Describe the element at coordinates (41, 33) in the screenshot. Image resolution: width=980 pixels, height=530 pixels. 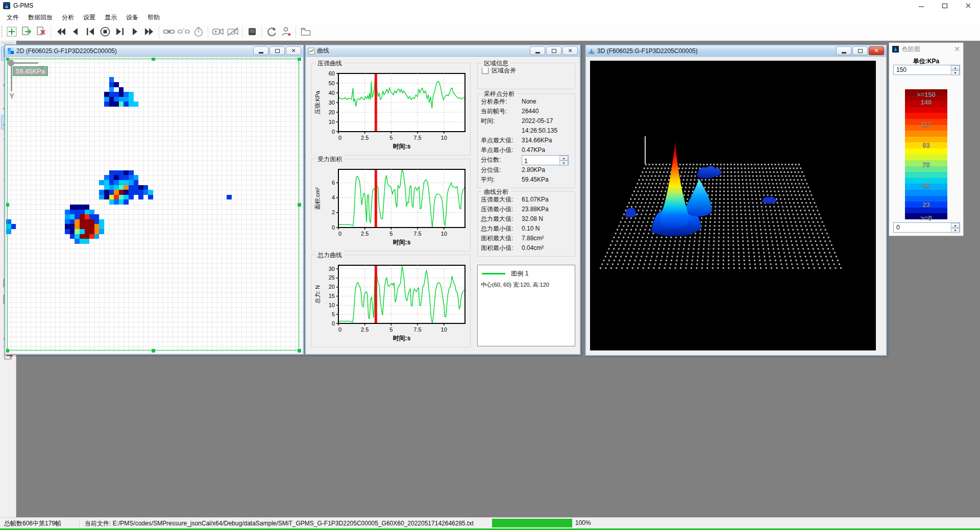
I see `delete-file-icon` at that location.